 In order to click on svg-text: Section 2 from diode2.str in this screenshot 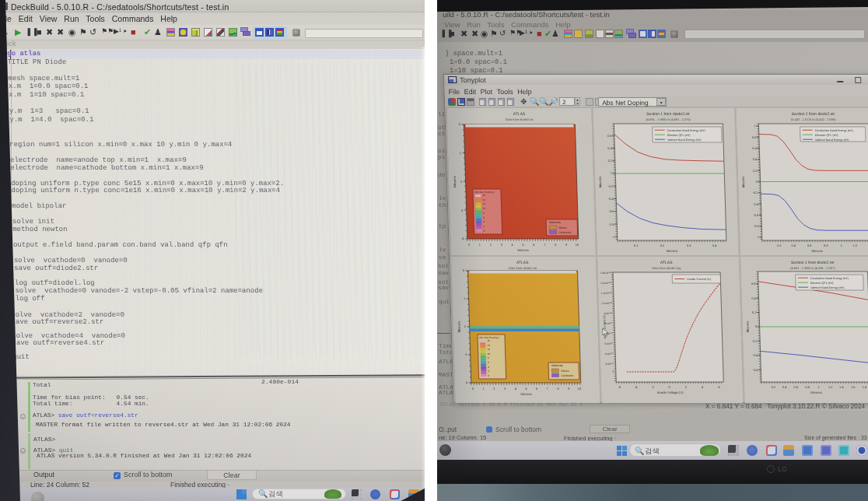, I will do `click(814, 114)`.